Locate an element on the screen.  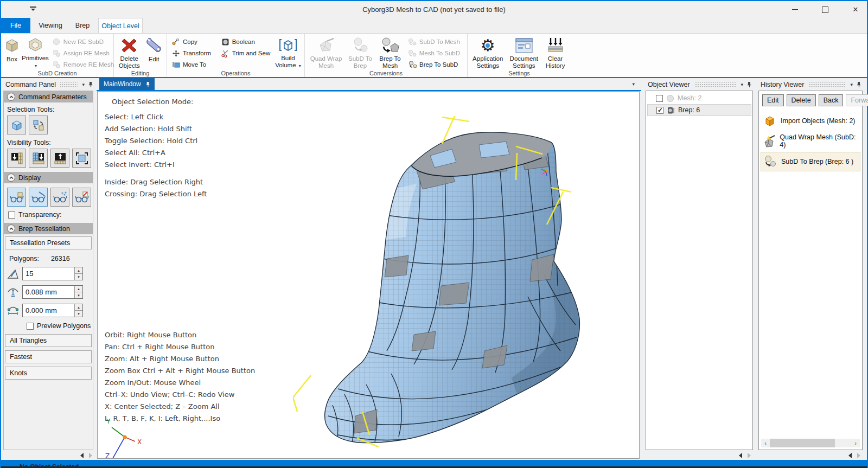
history-viewer-header: History Viewer is located at coordinates (810, 85).